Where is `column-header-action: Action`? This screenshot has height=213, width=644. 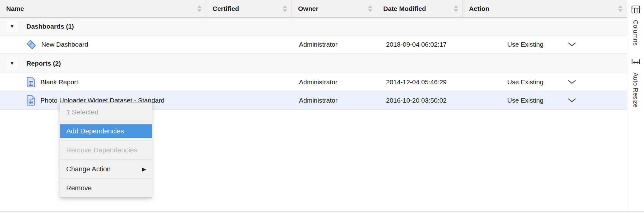 column-header-action: Action is located at coordinates (545, 9).